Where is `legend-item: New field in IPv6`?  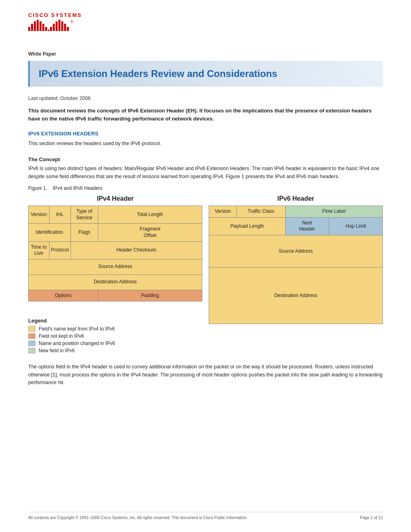 legend-item: New field in IPv6 is located at coordinates (115, 351).